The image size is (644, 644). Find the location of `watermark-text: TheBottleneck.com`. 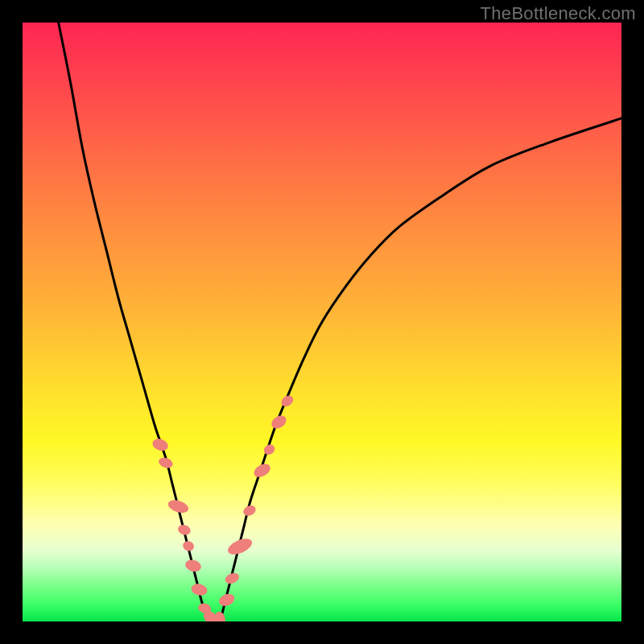

watermark-text: TheBottleneck.com is located at coordinates (559, 14).